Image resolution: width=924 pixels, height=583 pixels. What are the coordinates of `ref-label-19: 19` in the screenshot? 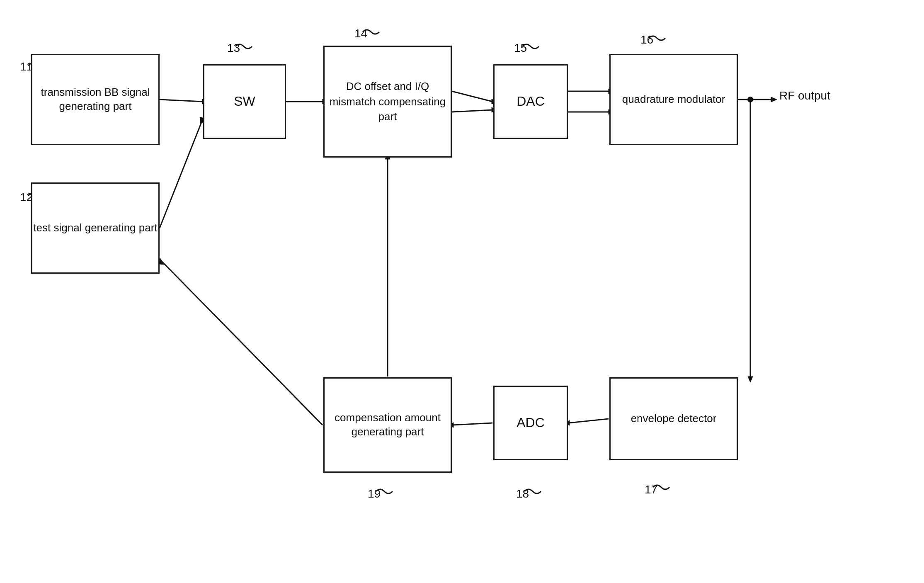 It's located at (374, 494).